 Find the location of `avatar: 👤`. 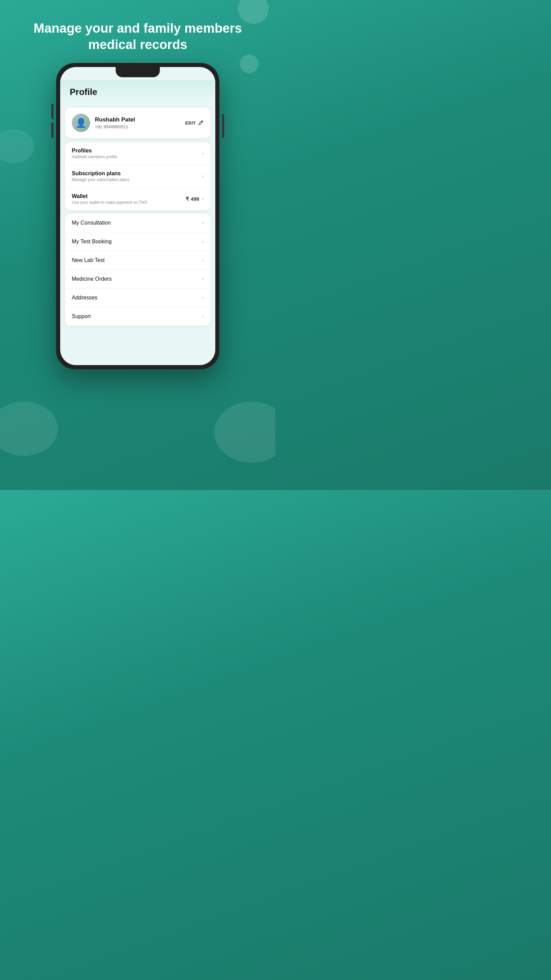

avatar: 👤 is located at coordinates (81, 123).